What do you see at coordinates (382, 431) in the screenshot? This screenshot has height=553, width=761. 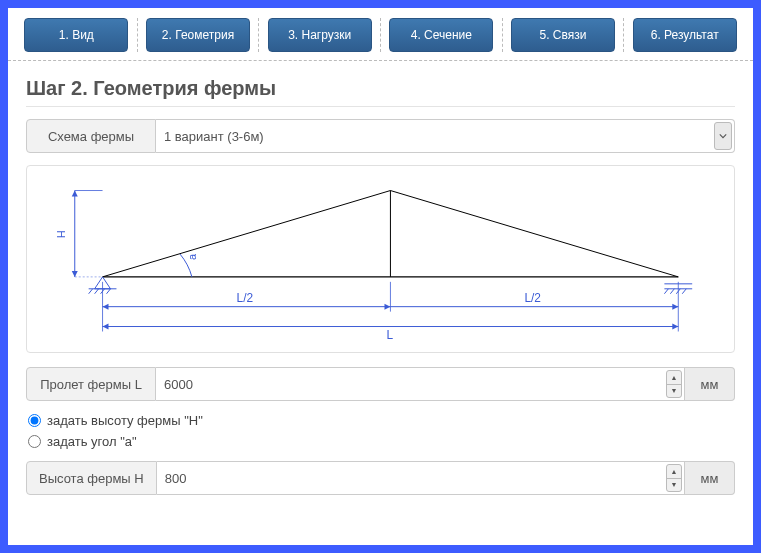 I see `define-mode-group: задать высоту фермы "H" задать угол "a"` at bounding box center [382, 431].